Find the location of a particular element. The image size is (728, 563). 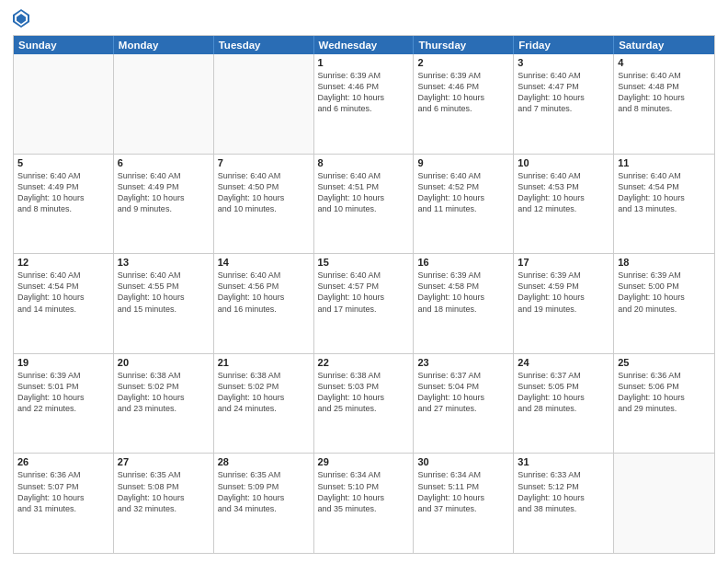

day-info: Sunrise: 6:40 AM Sunset: 4:48 PM Dayligh… is located at coordinates (664, 92).